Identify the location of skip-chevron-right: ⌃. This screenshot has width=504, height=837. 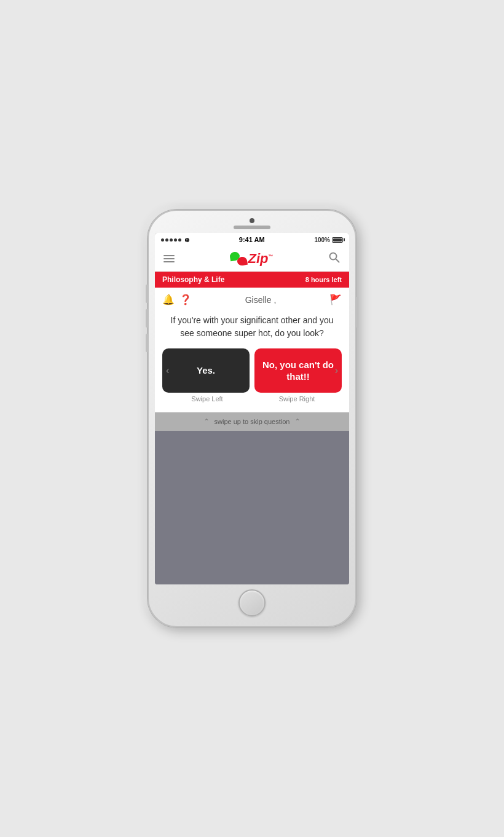
(297, 422).